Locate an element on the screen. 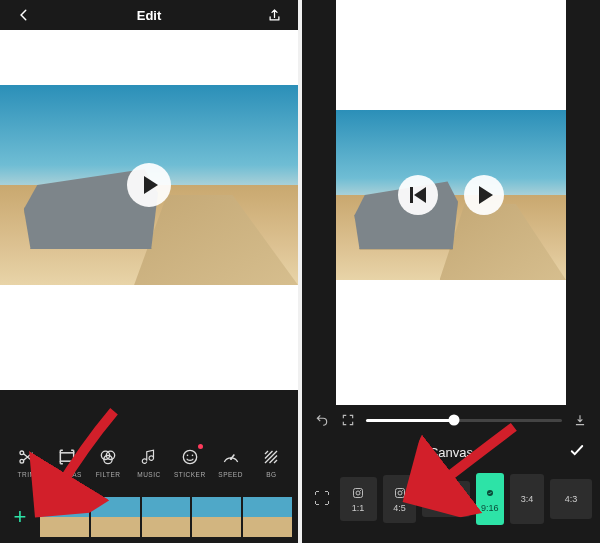 This screenshot has width=600, height=543. left-topbar: Edit is located at coordinates (149, 15).